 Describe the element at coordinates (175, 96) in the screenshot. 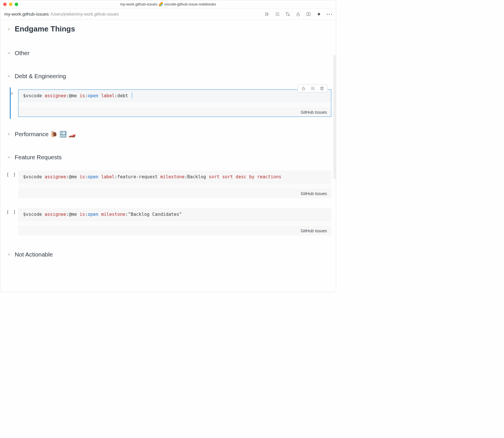

I see `code-line: $vscode assignee:@me is:open label:debt` at that location.